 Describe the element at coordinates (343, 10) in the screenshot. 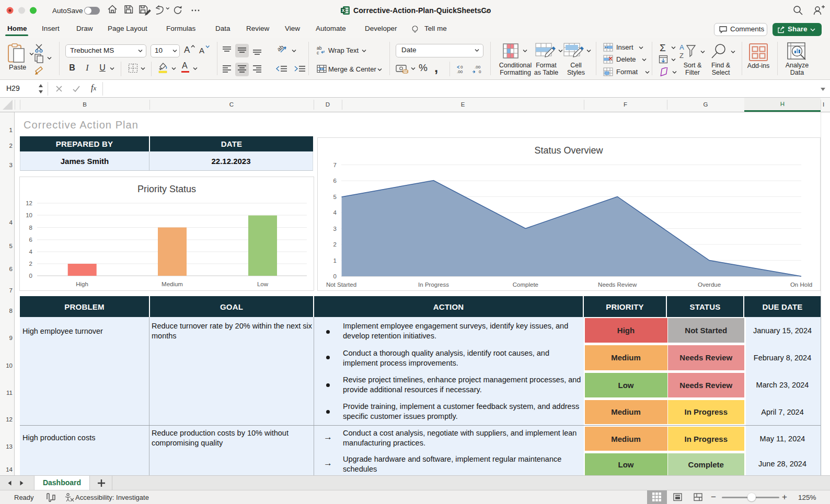

I see `svg-text: X` at that location.